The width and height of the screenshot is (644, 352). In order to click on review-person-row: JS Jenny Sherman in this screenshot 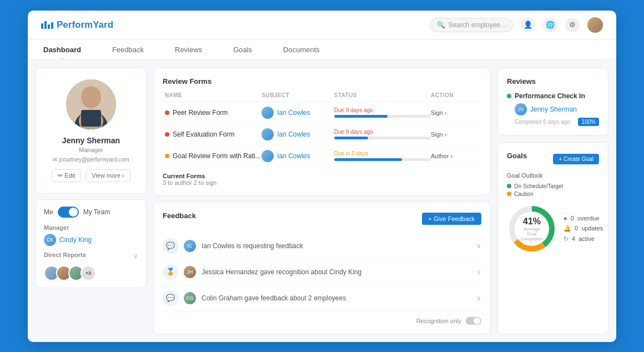, I will do `click(553, 109)`.